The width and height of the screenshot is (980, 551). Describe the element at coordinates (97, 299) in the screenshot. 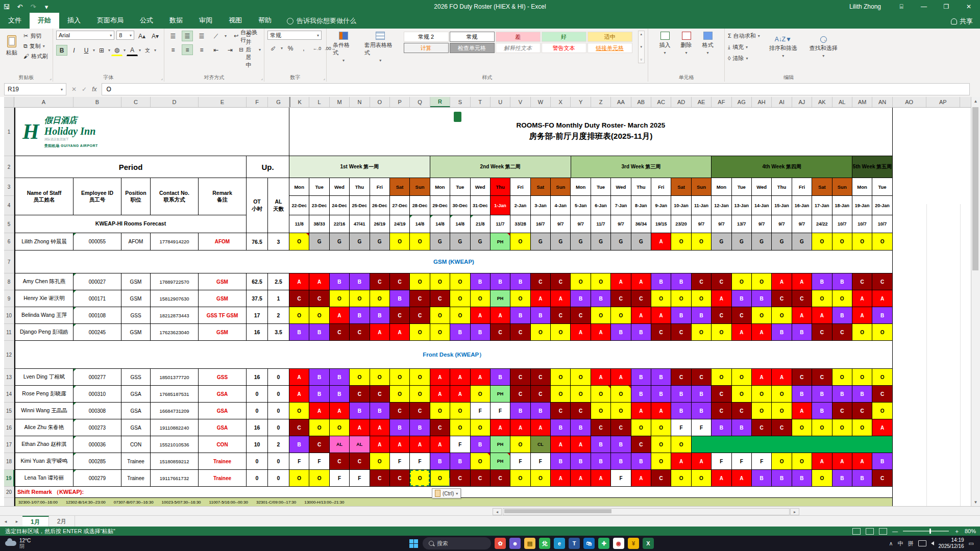

I see `employee-id-cell: 000171` at that location.